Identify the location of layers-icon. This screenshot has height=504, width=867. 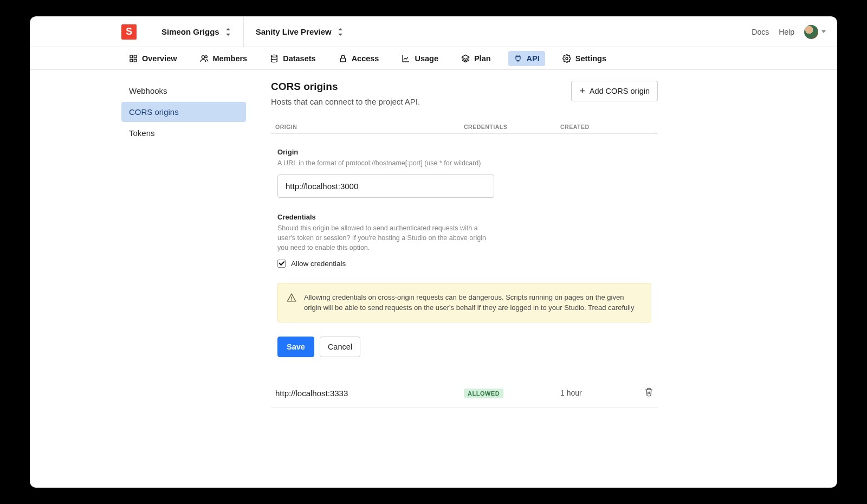
(465, 59).